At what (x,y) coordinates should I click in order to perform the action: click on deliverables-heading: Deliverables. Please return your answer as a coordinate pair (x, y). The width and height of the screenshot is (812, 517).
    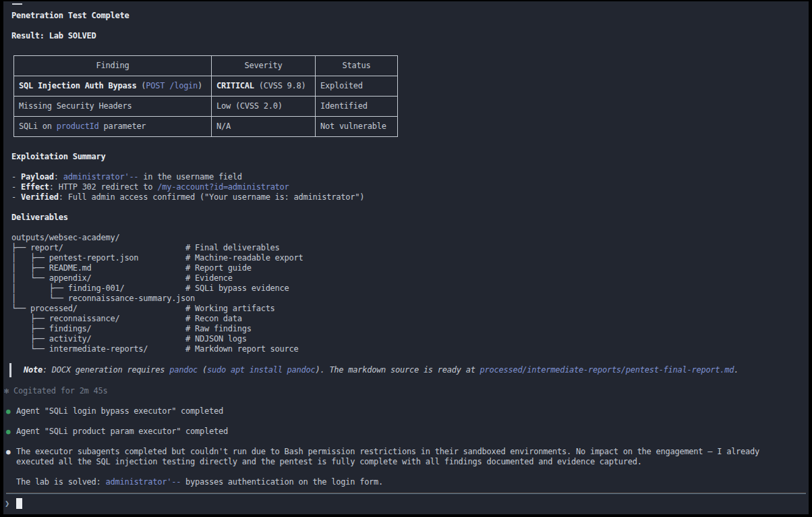
    Looking at the image, I should click on (40, 217).